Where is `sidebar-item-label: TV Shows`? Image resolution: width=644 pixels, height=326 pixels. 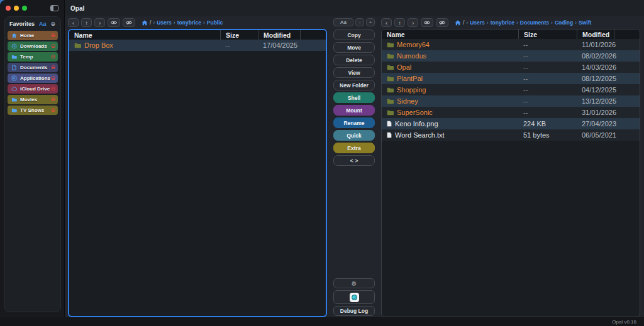
sidebar-item-label: TV Shows is located at coordinates (32, 111).